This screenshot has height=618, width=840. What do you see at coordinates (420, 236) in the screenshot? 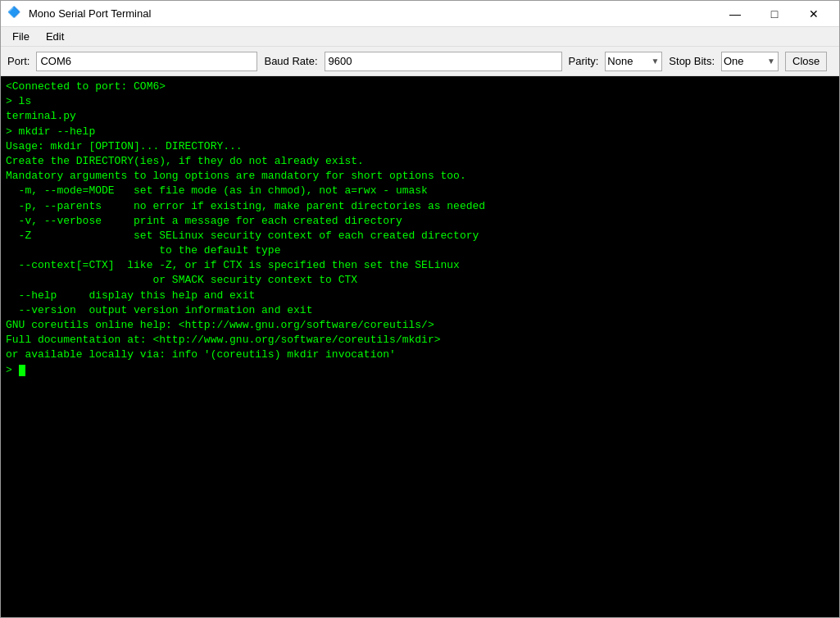
I see `terminal-line: -Z set SELinux security context of each …` at bounding box center [420, 236].